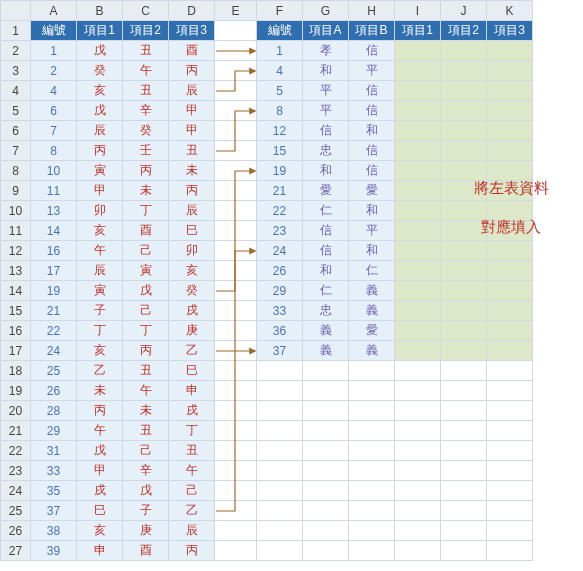 This screenshot has width=583, height=571. Describe the element at coordinates (146, 411) in the screenshot. I see `cell-C20: 未` at that location.